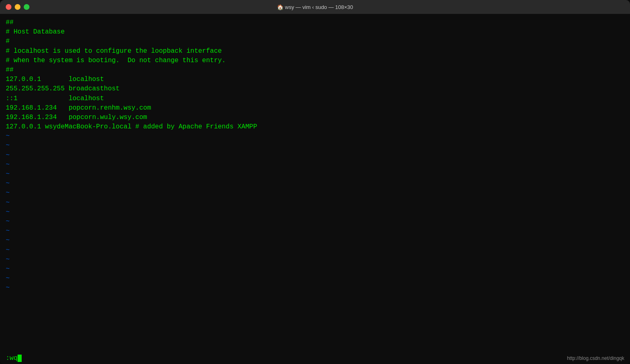 The width and height of the screenshot is (630, 364). I want to click on title-bar-text: 🏠 wsy — vim ‹ sudo — 108×30, so click(315, 7).